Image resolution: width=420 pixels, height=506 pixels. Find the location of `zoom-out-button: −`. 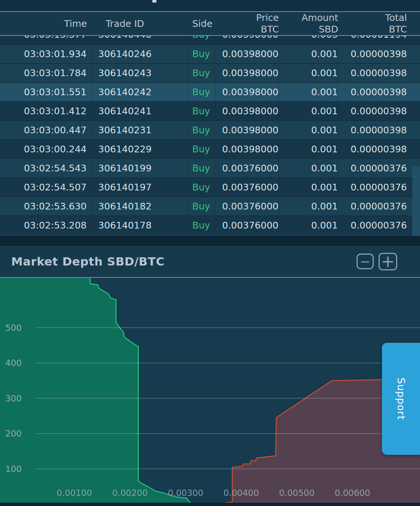

zoom-out-button: − is located at coordinates (365, 261).